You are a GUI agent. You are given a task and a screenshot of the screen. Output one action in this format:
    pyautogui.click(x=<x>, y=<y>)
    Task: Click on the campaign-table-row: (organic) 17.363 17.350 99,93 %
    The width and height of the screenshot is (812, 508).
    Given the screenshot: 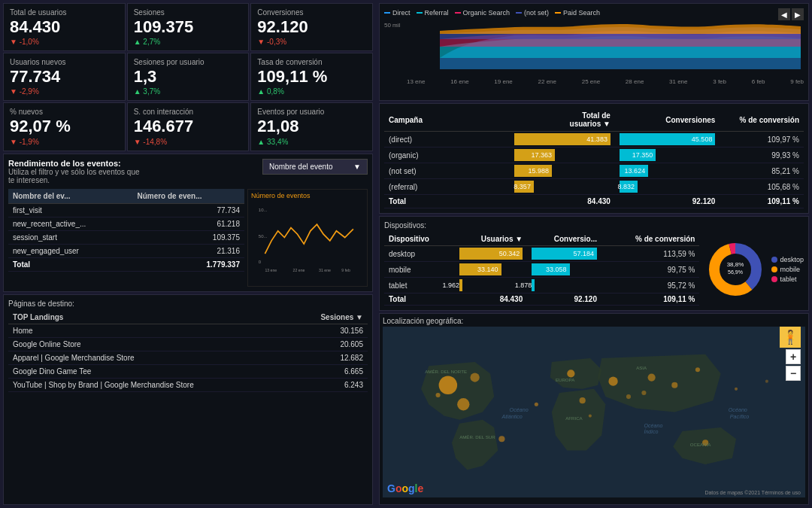 What is the action you would take?
    pyautogui.click(x=594, y=155)
    